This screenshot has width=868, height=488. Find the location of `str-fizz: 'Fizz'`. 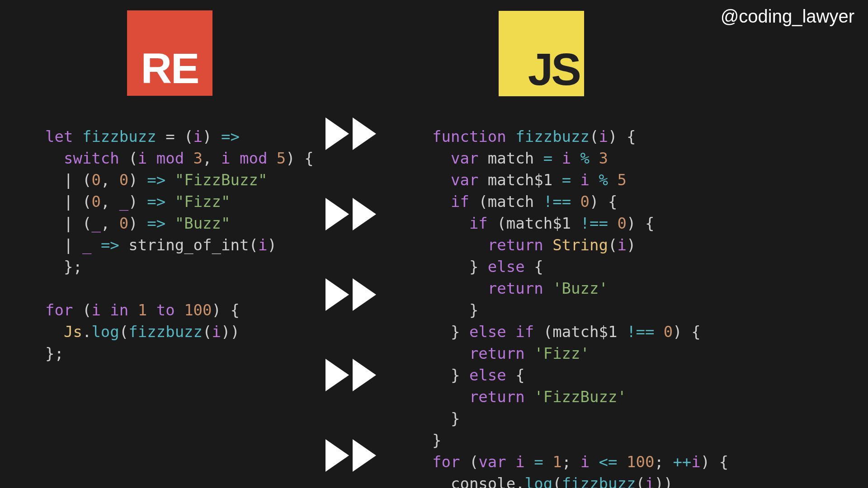

str-fizz: 'Fizz' is located at coordinates (561, 353).